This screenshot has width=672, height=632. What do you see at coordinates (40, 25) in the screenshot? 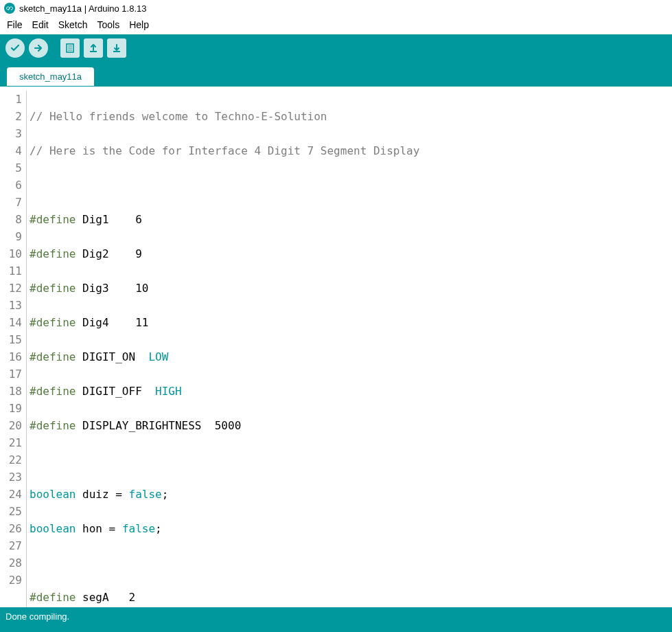
I see `menu-edit: Edit` at bounding box center [40, 25].